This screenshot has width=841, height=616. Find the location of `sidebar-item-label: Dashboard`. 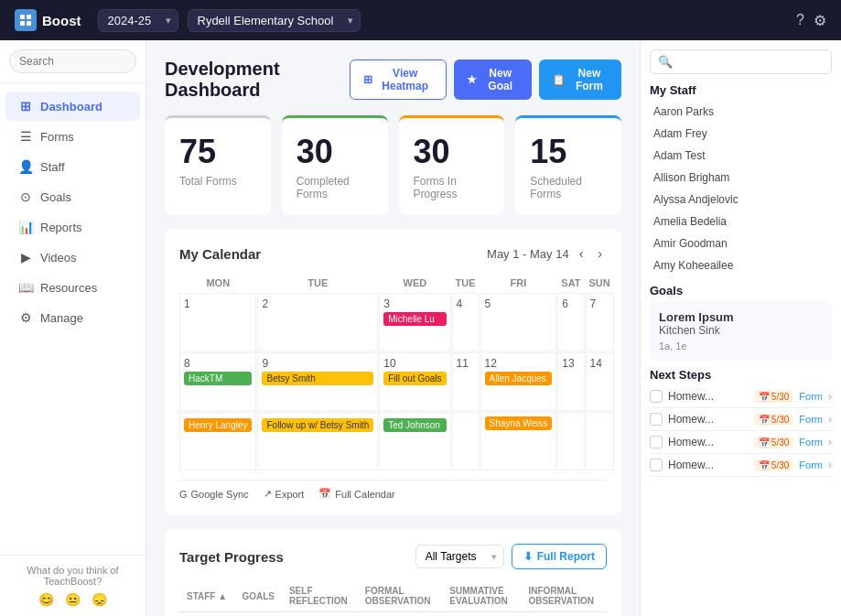

sidebar-item-label: Dashboard is located at coordinates (71, 106).